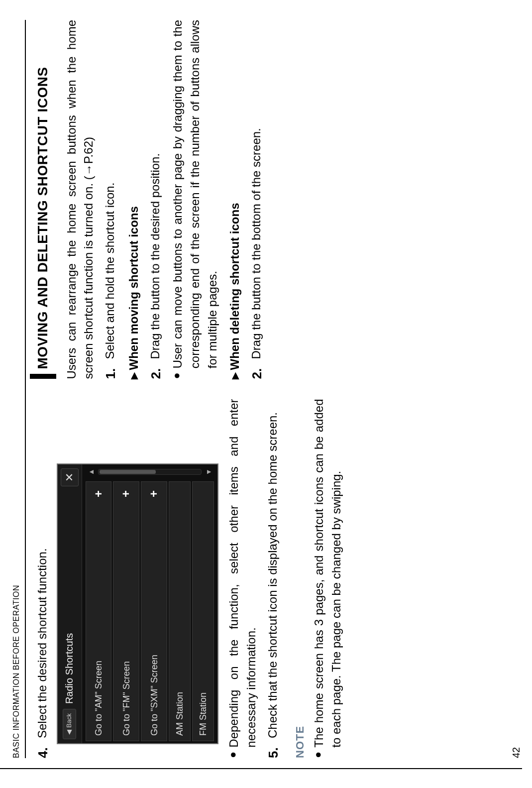  What do you see at coordinates (156, 372) in the screenshot?
I see `step-2a-number: 2.` at bounding box center [156, 372].